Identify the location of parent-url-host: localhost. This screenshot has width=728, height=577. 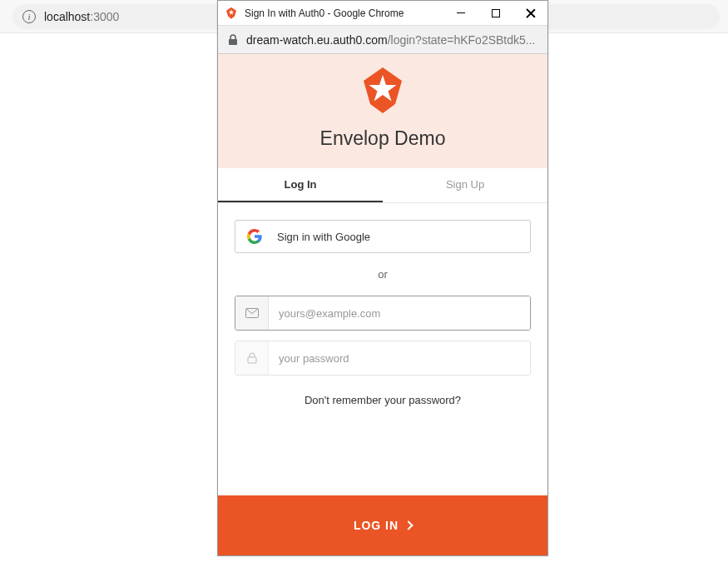
(67, 17).